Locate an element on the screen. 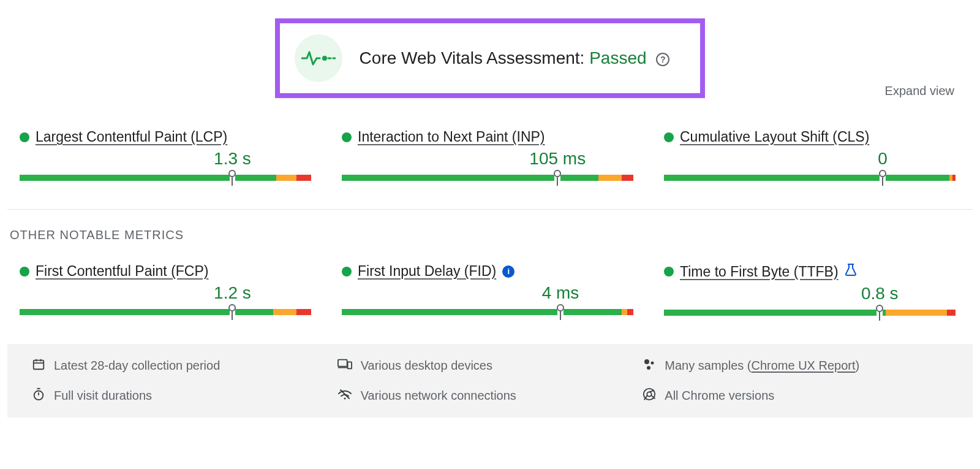  assessment-label: Core Web Vitals Assessment: is located at coordinates (472, 58).